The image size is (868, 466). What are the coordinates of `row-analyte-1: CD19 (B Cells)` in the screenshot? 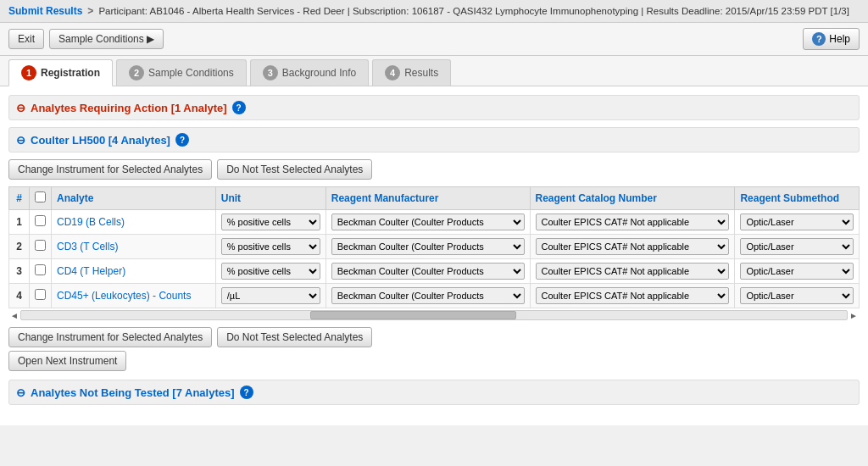 It's located at (134, 222).